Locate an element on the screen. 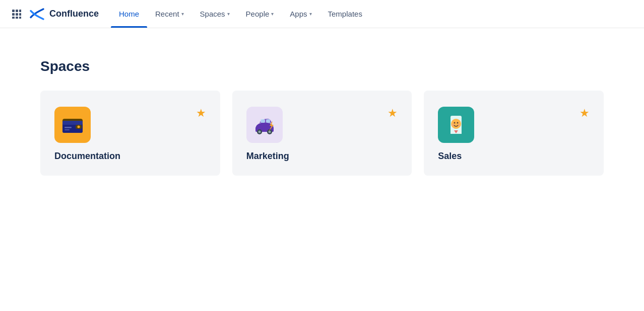 The height and width of the screenshot is (311, 644). logo-text: Confluence is located at coordinates (74, 14).